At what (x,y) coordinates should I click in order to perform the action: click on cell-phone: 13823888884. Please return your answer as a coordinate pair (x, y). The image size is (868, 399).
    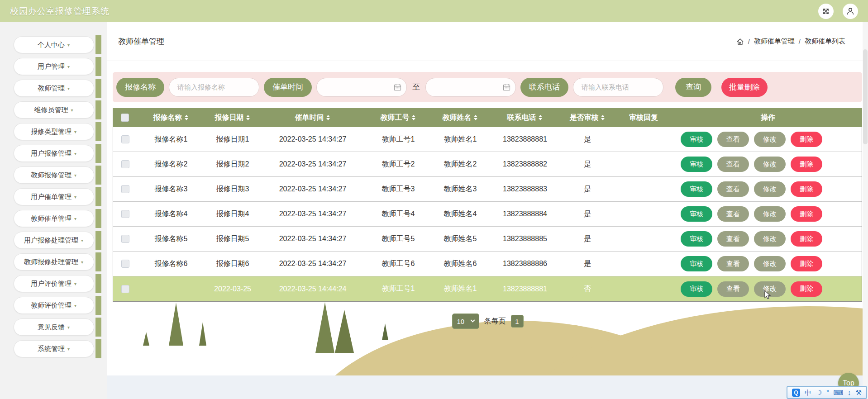
    Looking at the image, I should click on (525, 214).